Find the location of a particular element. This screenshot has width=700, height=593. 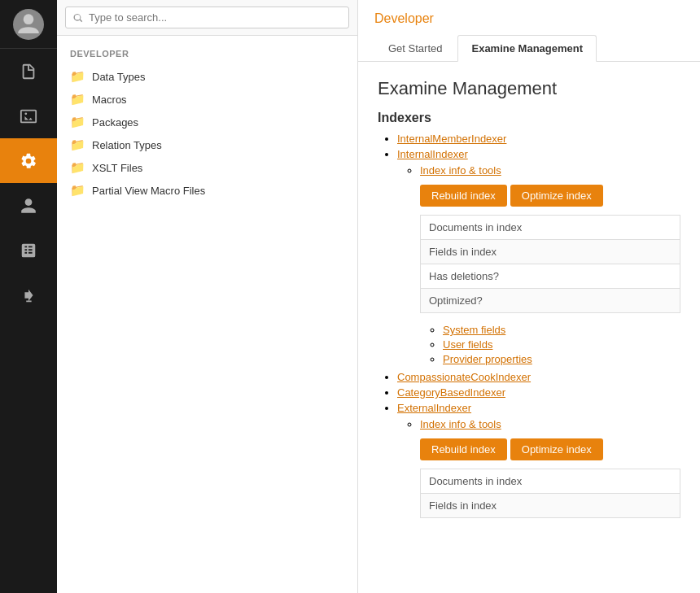

btn-group-1: Rebuild index Optimize index is located at coordinates (550, 195).